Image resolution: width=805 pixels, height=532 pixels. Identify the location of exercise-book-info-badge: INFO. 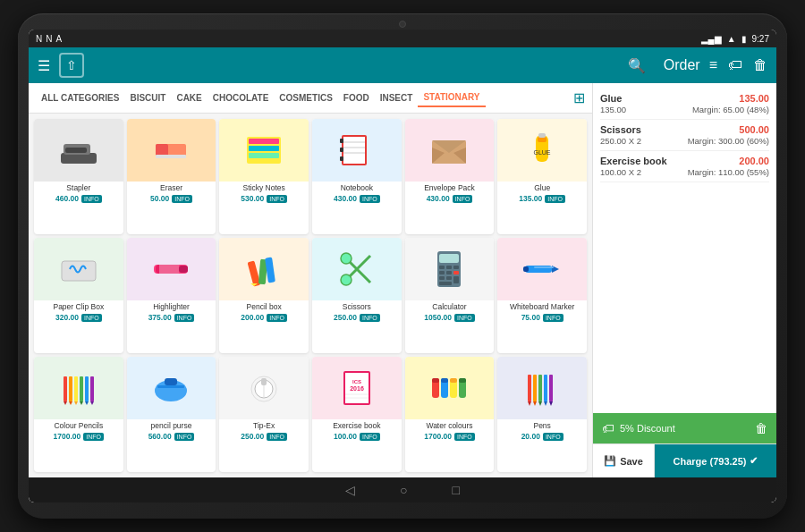
(370, 436).